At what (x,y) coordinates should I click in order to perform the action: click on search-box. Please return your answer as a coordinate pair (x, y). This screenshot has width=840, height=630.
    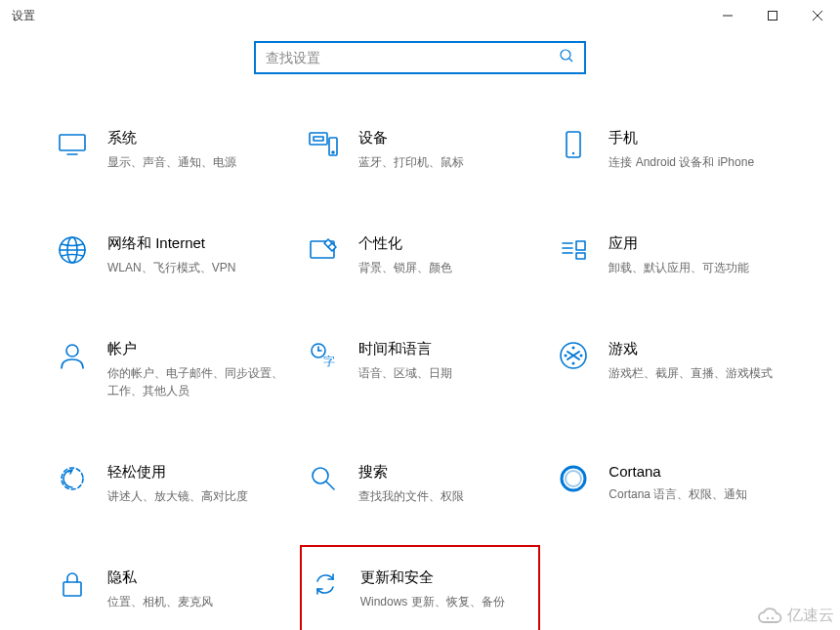
    Looking at the image, I should click on (420, 58).